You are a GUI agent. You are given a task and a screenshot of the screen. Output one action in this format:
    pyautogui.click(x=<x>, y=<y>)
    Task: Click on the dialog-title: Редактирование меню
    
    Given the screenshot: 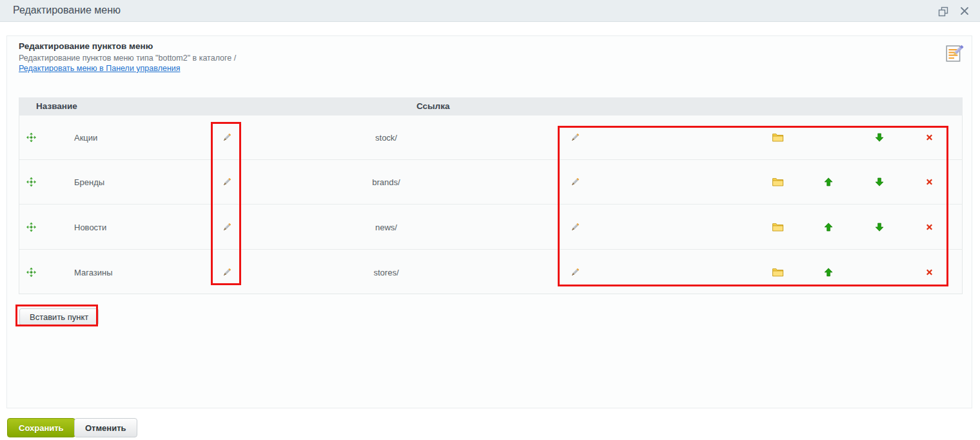 What is the action you would take?
    pyautogui.click(x=67, y=10)
    